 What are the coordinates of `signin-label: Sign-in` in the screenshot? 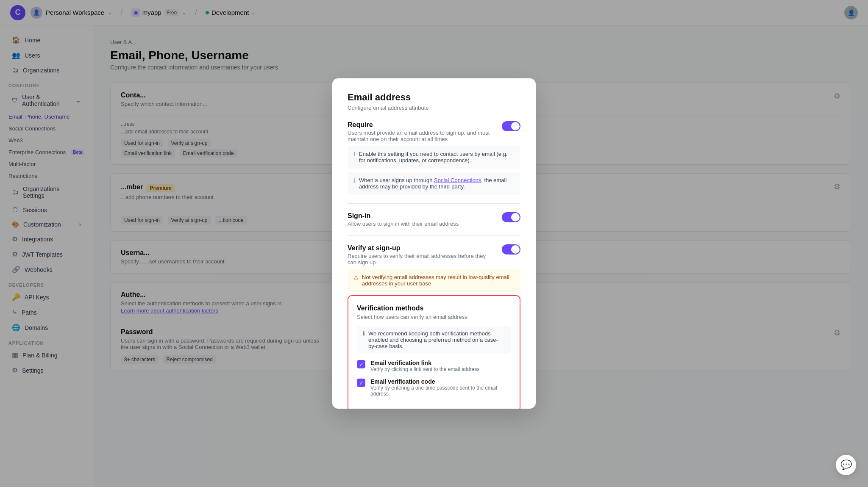 It's located at (403, 216).